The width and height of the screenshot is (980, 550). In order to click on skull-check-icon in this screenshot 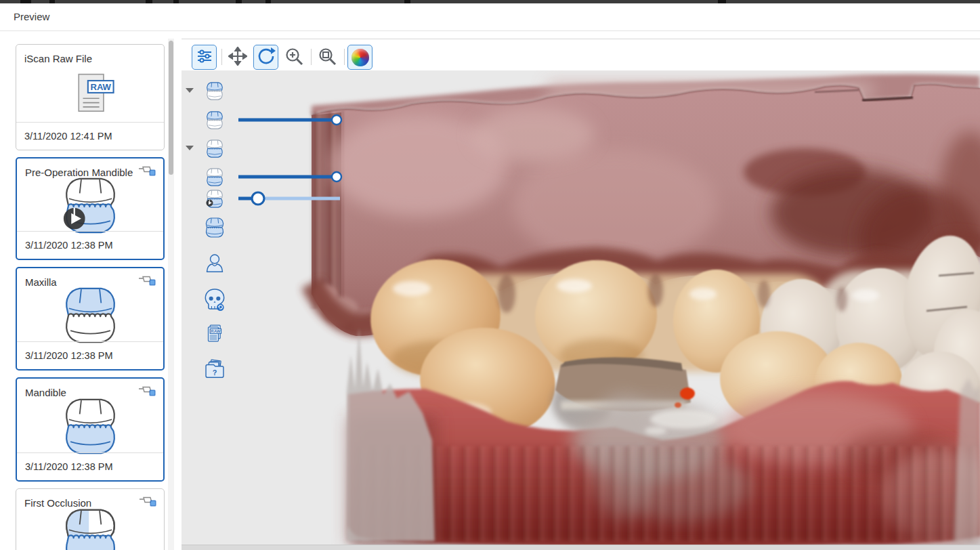, I will do `click(215, 301)`.